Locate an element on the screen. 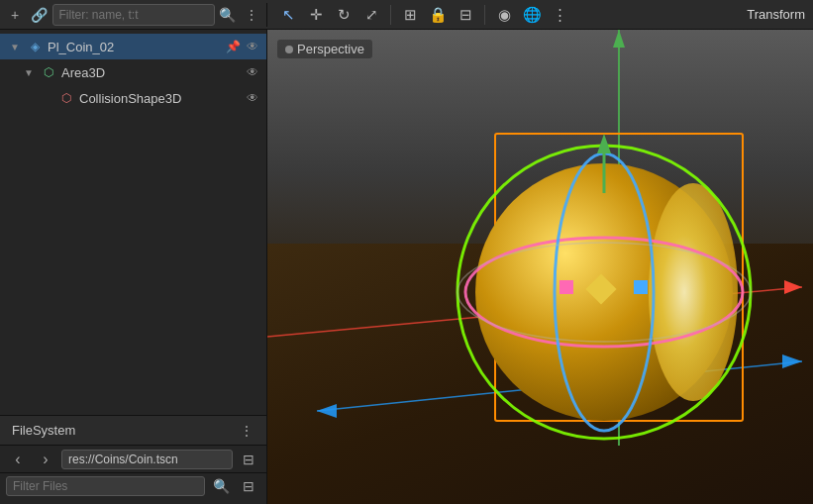  pin-icon: 📌 is located at coordinates (233, 47).